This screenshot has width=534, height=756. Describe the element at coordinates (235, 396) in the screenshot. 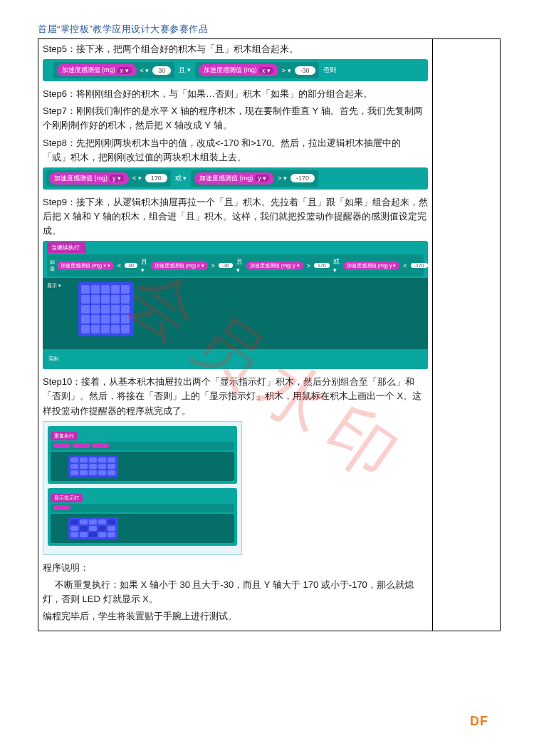

I see `step10-text: Step10：接着，从基本积木抽屉拉出两个「显示指示灯」积木，然后分别组合至「那…` at that location.